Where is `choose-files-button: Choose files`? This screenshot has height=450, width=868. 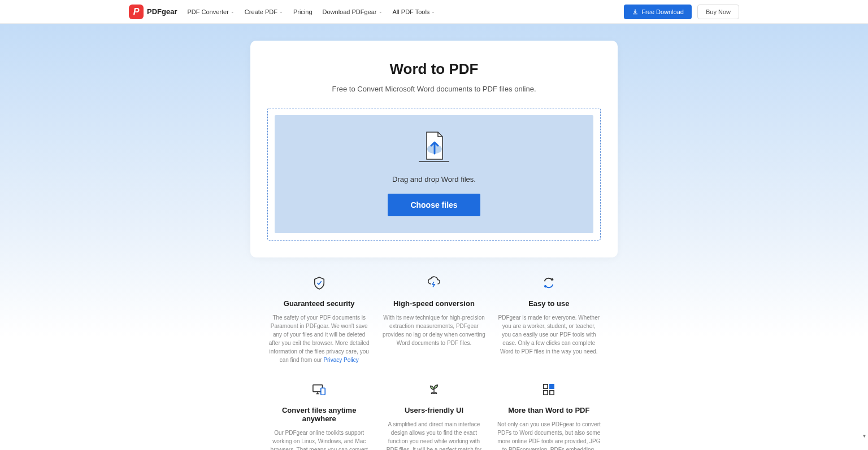
choose-files-button: Choose files is located at coordinates (434, 205).